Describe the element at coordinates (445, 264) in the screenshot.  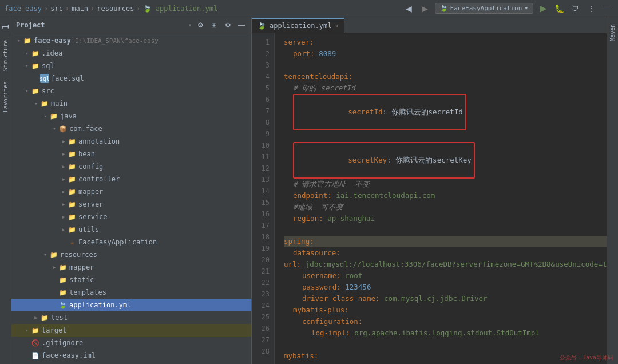
I see `code-line-16: url: jdbc:mysql://localhost:3306/faceDB?…` at that location.